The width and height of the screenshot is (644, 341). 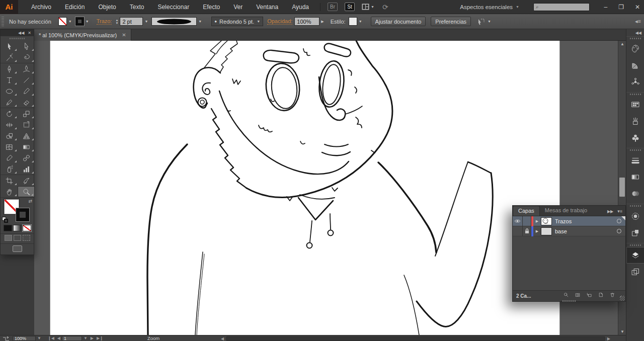 I want to click on vertical-scrollbar-thumb, so click(x=622, y=187).